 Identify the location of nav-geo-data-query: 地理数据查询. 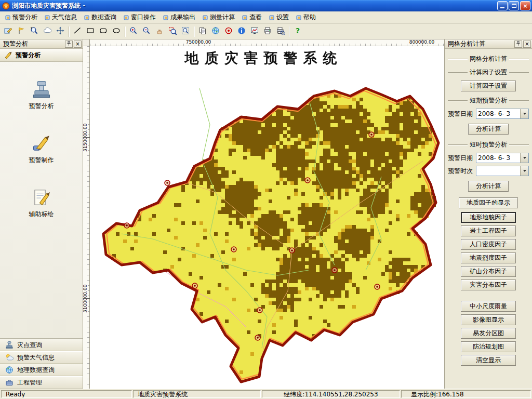
(42, 370).